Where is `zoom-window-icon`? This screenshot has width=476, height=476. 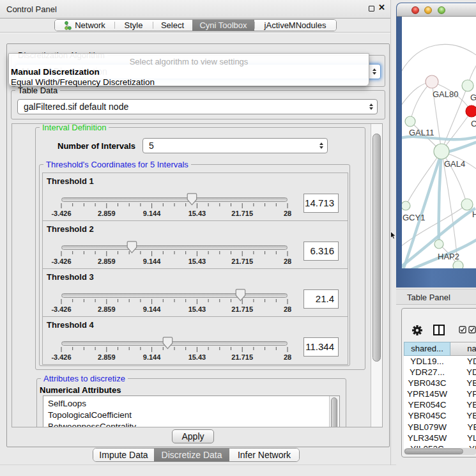 zoom-window-icon is located at coordinates (441, 10).